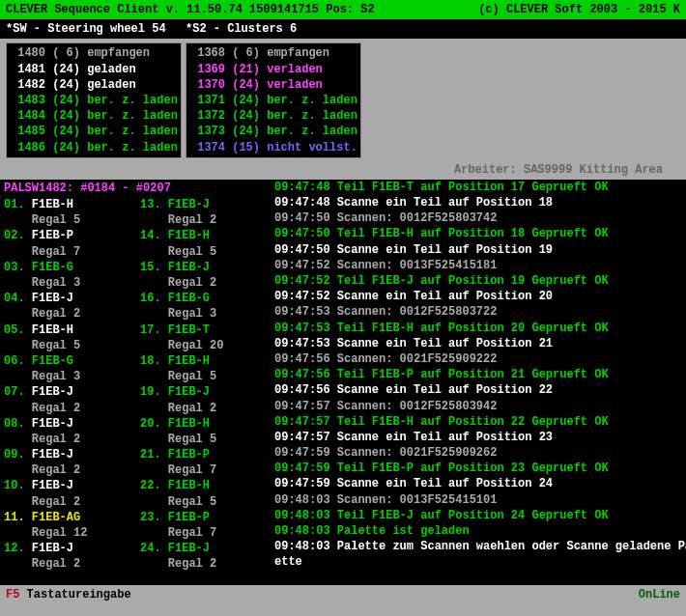 The height and width of the screenshot is (616, 686). What do you see at coordinates (17, 361) in the screenshot?
I see `part-index: 06.` at bounding box center [17, 361].